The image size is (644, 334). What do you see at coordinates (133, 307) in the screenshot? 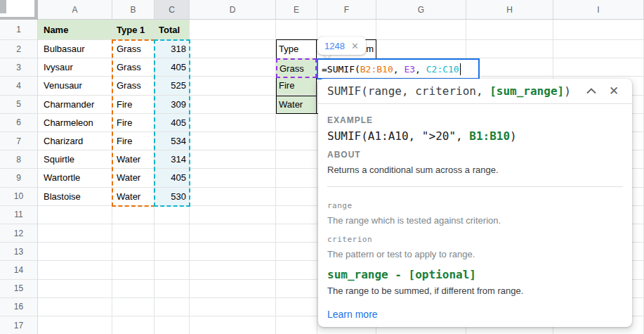
I see `cell-B16` at bounding box center [133, 307].